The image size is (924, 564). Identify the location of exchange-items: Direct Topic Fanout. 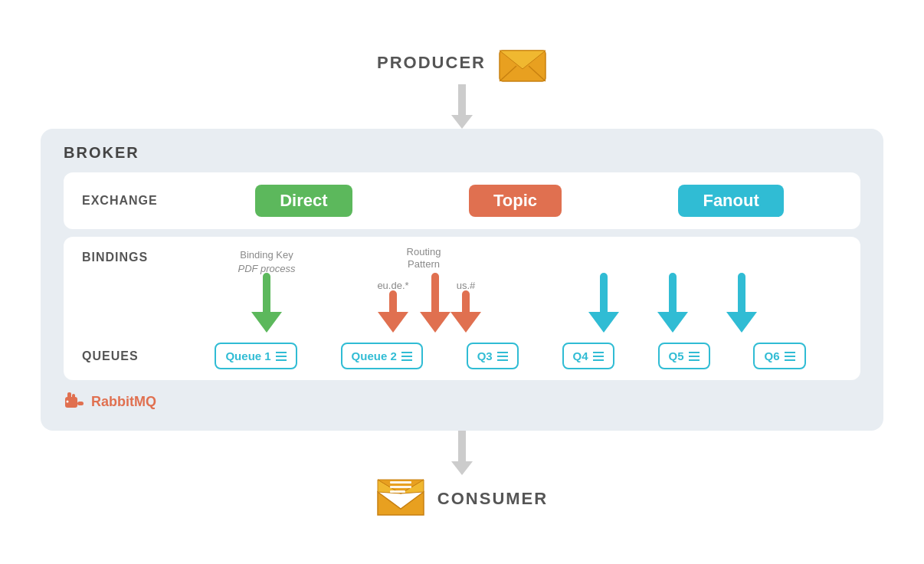
(504, 201).